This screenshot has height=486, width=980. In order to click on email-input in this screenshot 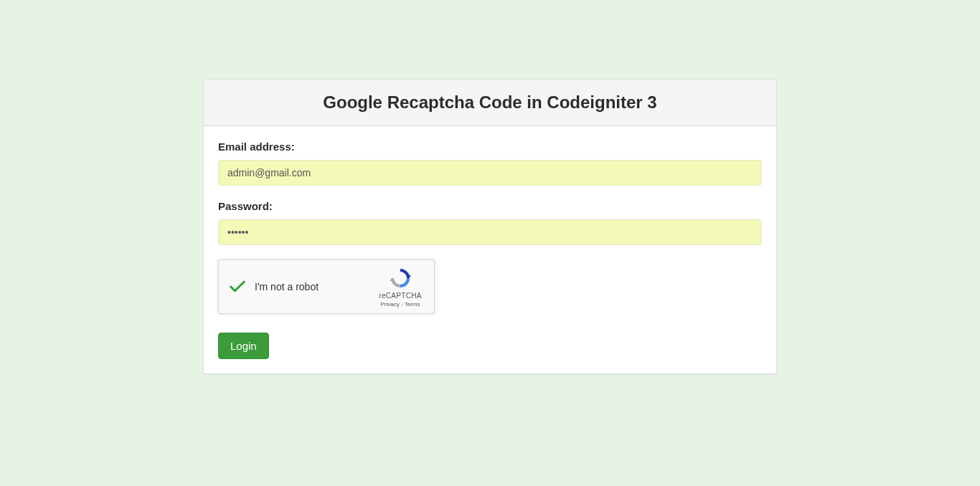, I will do `click(490, 173)`.